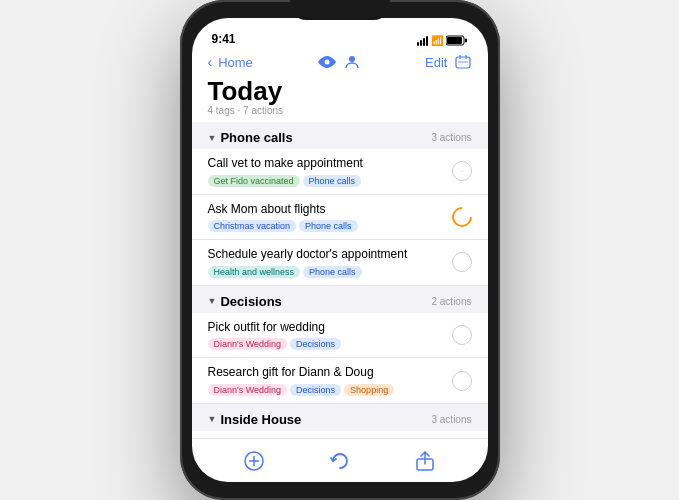 Image resolution: width=679 pixels, height=500 pixels. What do you see at coordinates (339, 62) in the screenshot?
I see `nav-center-icons` at bounding box center [339, 62].